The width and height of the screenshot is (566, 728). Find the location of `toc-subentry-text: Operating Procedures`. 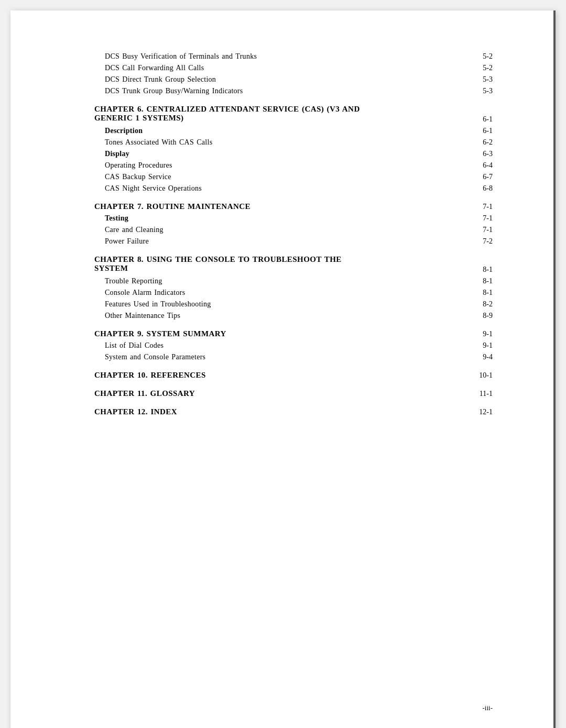

toc-subentry-text: Operating Procedures is located at coordinates (286, 166).